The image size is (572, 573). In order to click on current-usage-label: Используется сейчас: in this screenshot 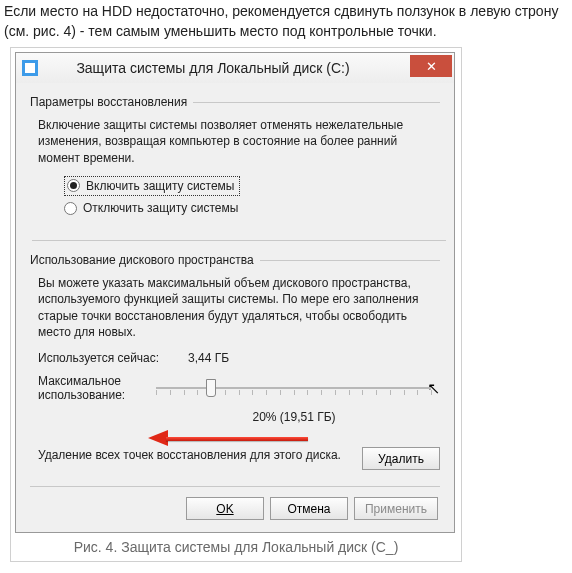, I will do `click(113, 358)`.